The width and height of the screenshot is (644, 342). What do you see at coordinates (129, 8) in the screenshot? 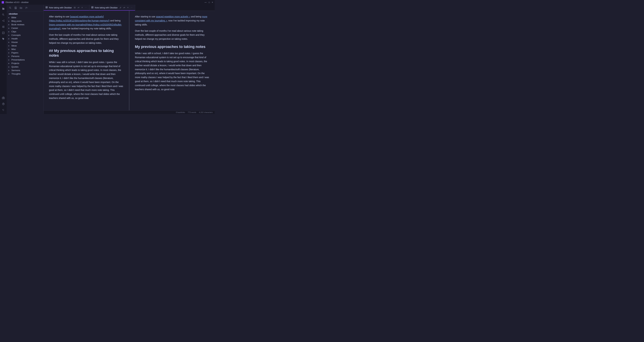
I see `tabs-bar: Note taking with Obsidian ✕ ⋯ Not` at bounding box center [129, 8].